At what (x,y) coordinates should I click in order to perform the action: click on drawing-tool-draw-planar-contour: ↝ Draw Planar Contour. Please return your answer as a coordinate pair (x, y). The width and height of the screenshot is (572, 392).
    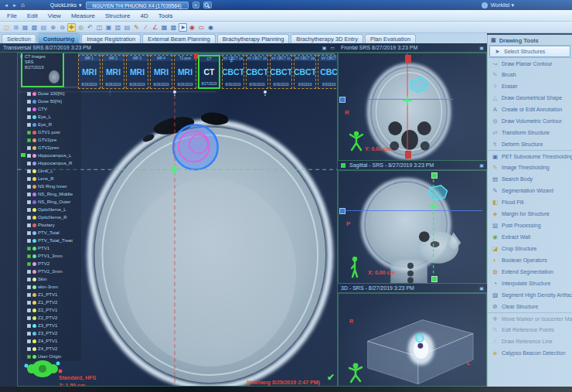
    Looking at the image, I should click on (530, 63).